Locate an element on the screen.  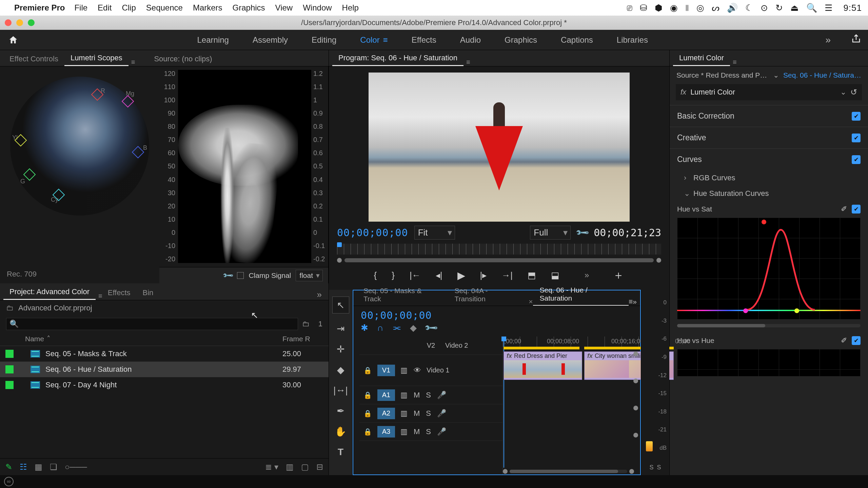
menu-file: File is located at coordinates (81, 8).